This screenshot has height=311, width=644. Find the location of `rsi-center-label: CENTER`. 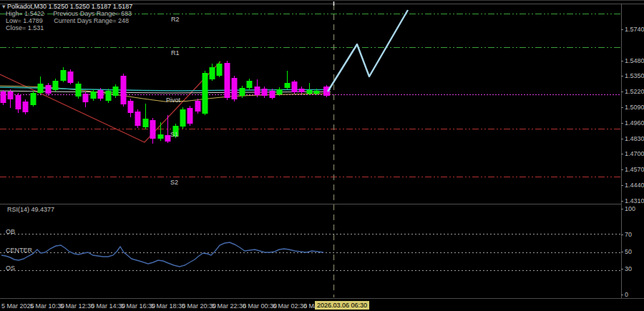

rsi-center-label: CENTER is located at coordinates (19, 250).